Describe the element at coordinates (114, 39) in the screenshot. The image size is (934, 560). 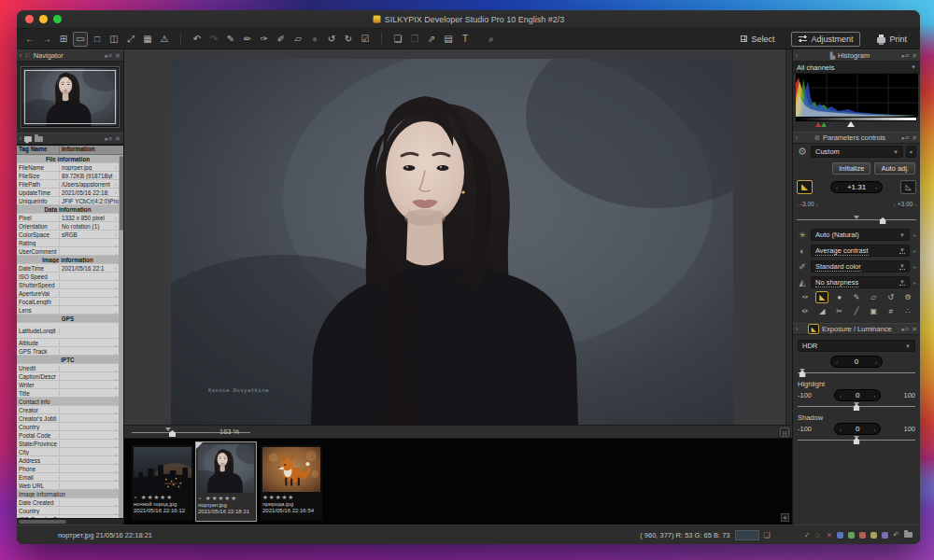
I see `compare-view-icon: ◫` at that location.